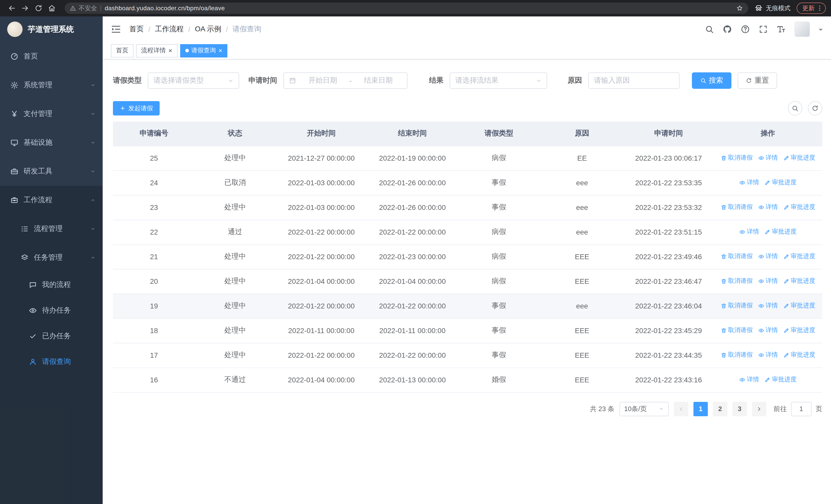 Image resolution: width=831 pixels, height=504 pixels. What do you see at coordinates (116, 29) in the screenshot?
I see `sidebar-fold-icon` at bounding box center [116, 29].